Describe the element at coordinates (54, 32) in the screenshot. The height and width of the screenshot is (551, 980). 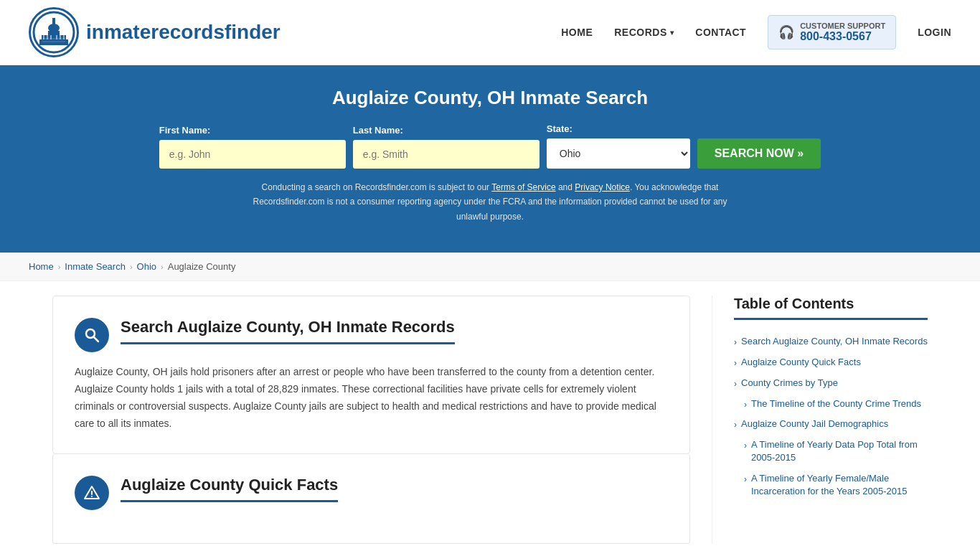
I see `logo-icon` at that location.